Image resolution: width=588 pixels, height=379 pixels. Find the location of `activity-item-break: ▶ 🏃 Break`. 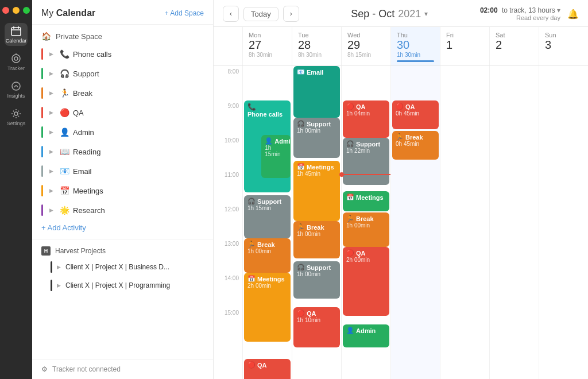

activity-item-break: ▶ 🏃 Break is located at coordinates (123, 93).